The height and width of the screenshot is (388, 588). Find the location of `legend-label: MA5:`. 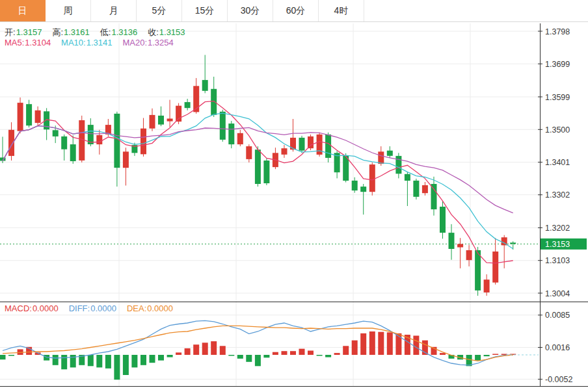

legend-label: MA5: is located at coordinates (14, 43).